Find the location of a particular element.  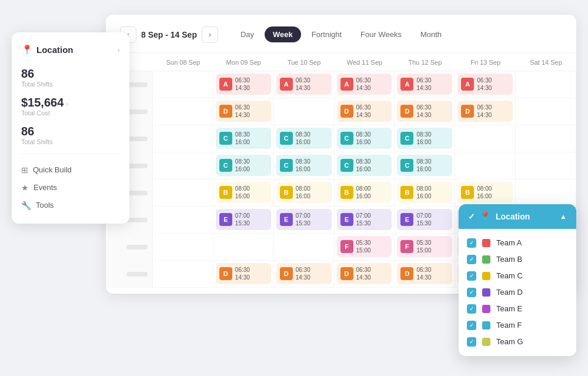

cell-tue-4: C08:3016:00 is located at coordinates (305, 166).